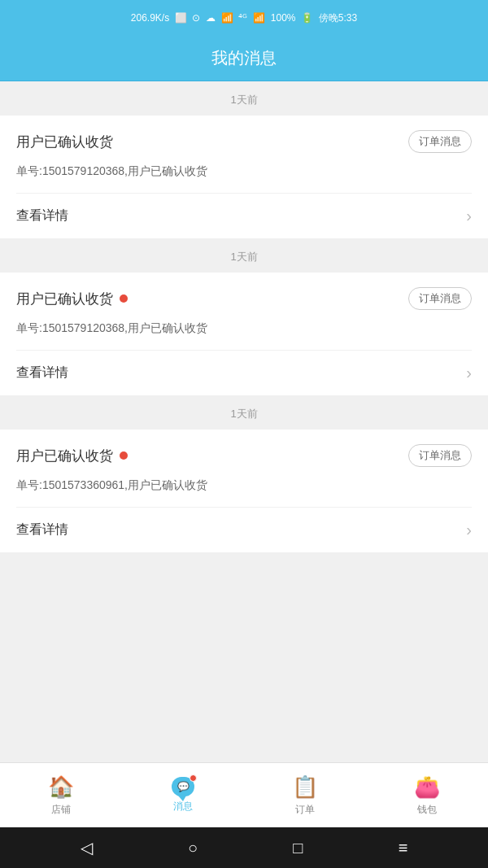 Image resolution: width=488 pixels, height=868 pixels. Describe the element at coordinates (244, 335) in the screenshot. I see `card-body-2: 单号:1501579120368,用户已确认收货` at that location.